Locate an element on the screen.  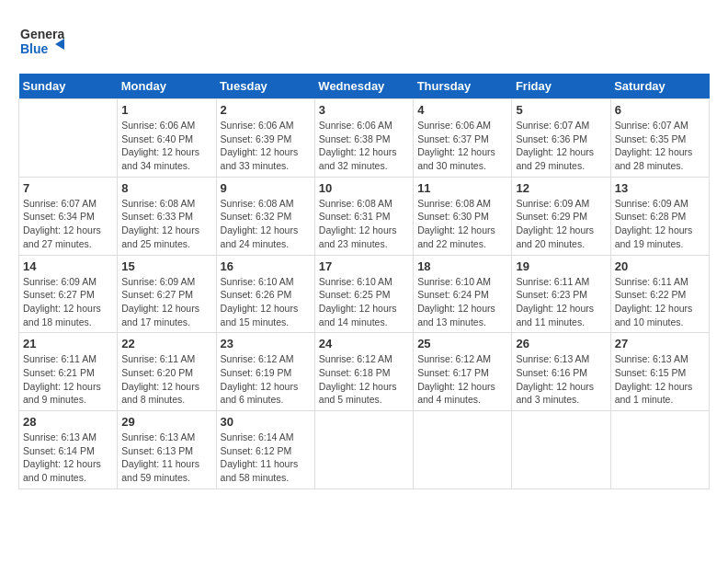
day-info: Sunrise: 6:10 AMSunset: 6:24 PMDaylight:… is located at coordinates (462, 302).